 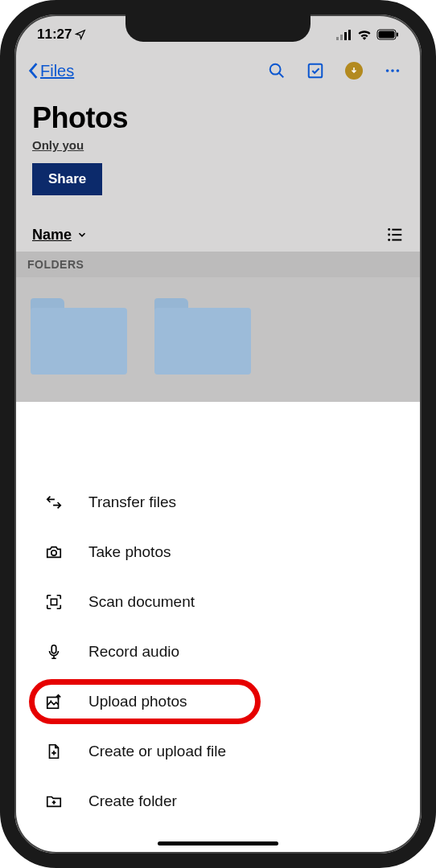 I want to click on wifi-icon, so click(x=364, y=35).